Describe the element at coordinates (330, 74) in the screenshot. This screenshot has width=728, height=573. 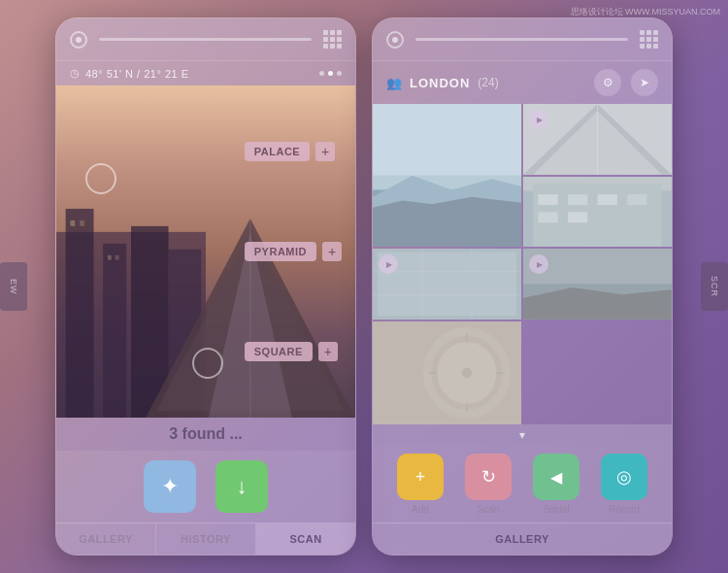
I see `dot-active` at that location.